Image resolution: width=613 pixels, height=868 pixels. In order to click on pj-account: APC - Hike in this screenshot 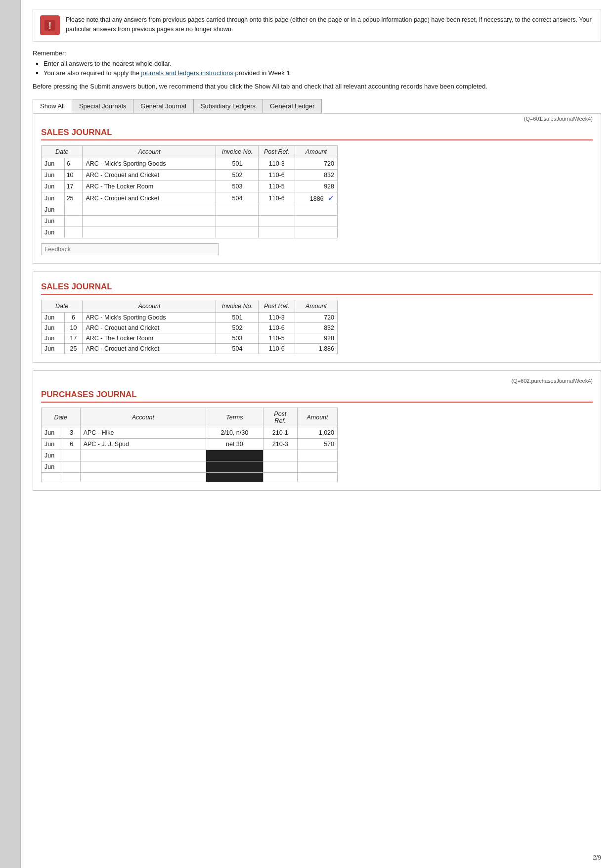, I will do `click(143, 433)`.